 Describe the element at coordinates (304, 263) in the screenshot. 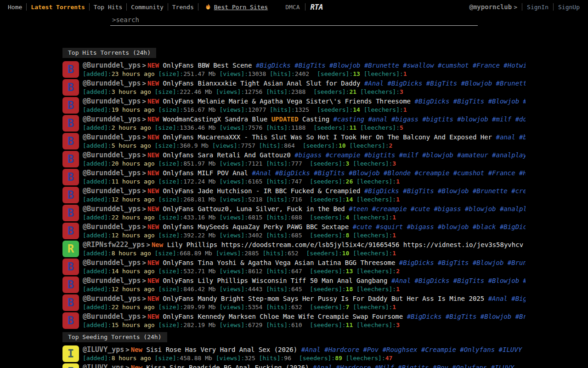

I see `torrent-title-line: @Burunddel_yps>NEW OnlyFans Tina Yoshi &…` at that location.